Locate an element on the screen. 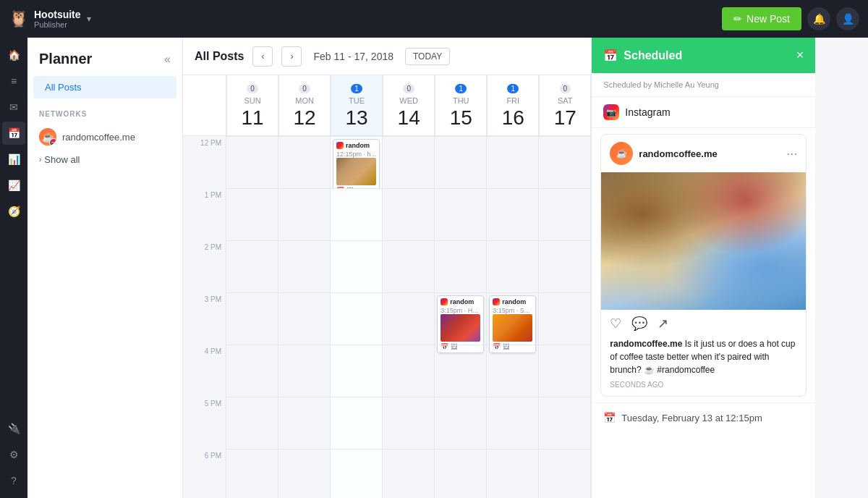 Image resolution: width=868 pixels, height=498 pixels. cell-thu-3: random 3:15pm · H... 📅 🖼 is located at coordinates (461, 318).